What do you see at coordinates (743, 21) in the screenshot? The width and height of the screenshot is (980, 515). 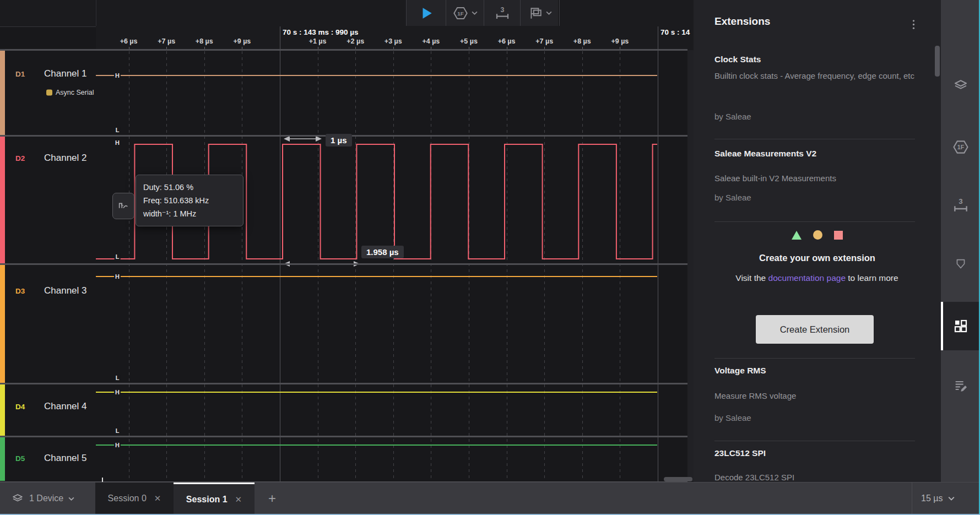 I see `panel-title: Extensions` at bounding box center [743, 21].